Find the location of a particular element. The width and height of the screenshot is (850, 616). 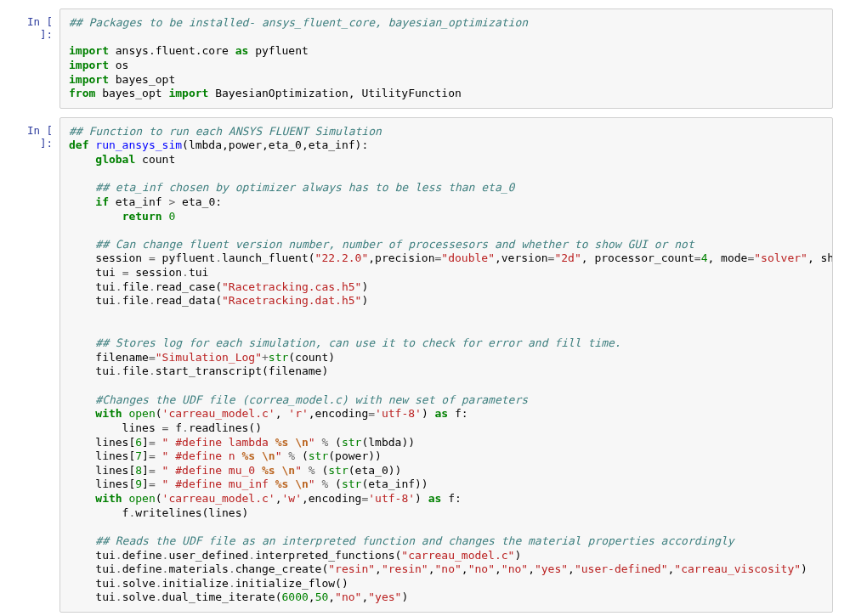

code-token: 'r' is located at coordinates (298, 413).